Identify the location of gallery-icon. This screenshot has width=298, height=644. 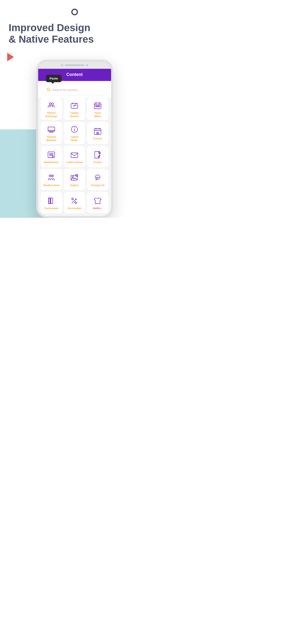
(74, 178).